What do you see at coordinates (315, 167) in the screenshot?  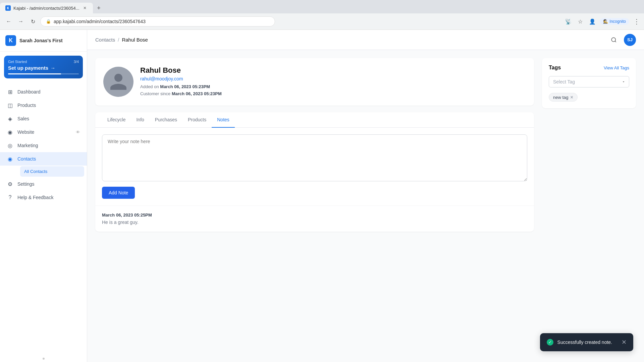 I see `tabs-content: Add Note` at bounding box center [315, 167].